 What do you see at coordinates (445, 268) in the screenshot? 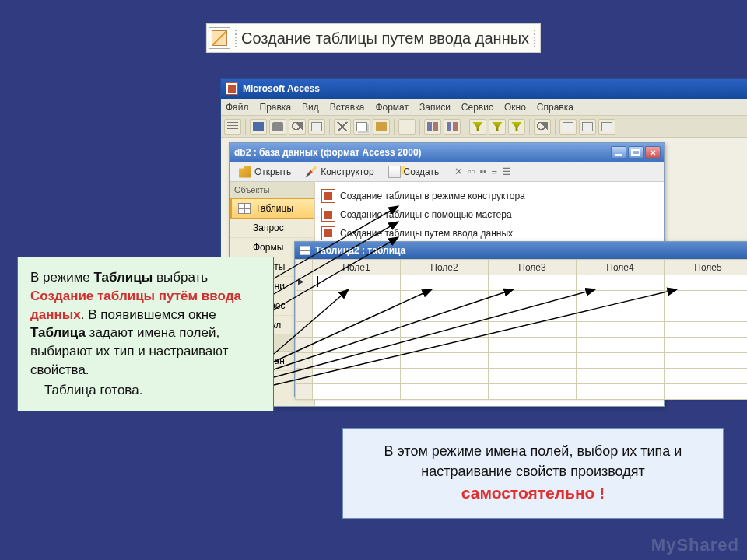
I see `col-header-2: Поле2` at bounding box center [445, 268].